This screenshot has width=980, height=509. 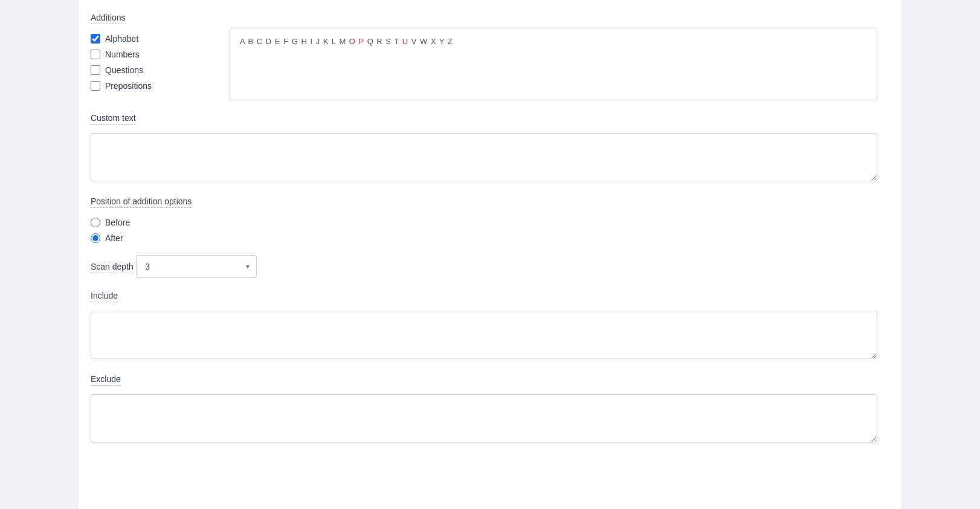 What do you see at coordinates (484, 56) in the screenshot?
I see `additions-section: Additions Alphabet Numbers Questions` at bounding box center [484, 56].